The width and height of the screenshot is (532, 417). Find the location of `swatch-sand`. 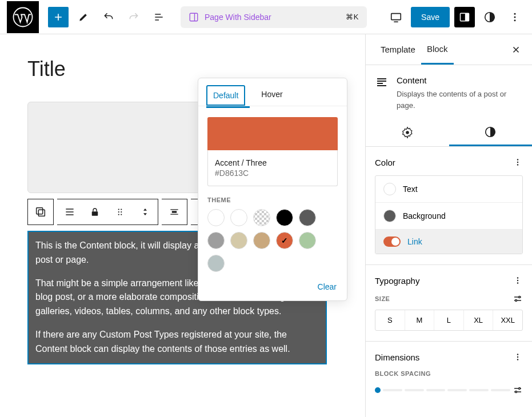

swatch-sand is located at coordinates (239, 240).